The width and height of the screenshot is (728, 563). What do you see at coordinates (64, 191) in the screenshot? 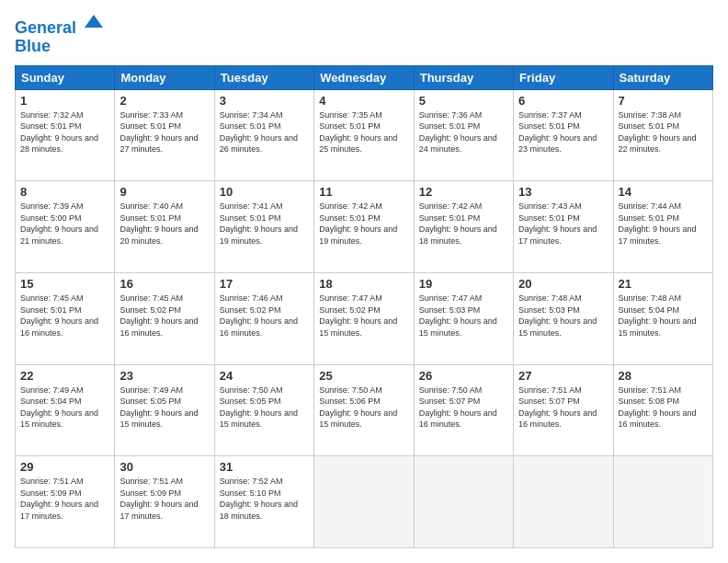
I see `day-number: 8` at bounding box center [64, 191].